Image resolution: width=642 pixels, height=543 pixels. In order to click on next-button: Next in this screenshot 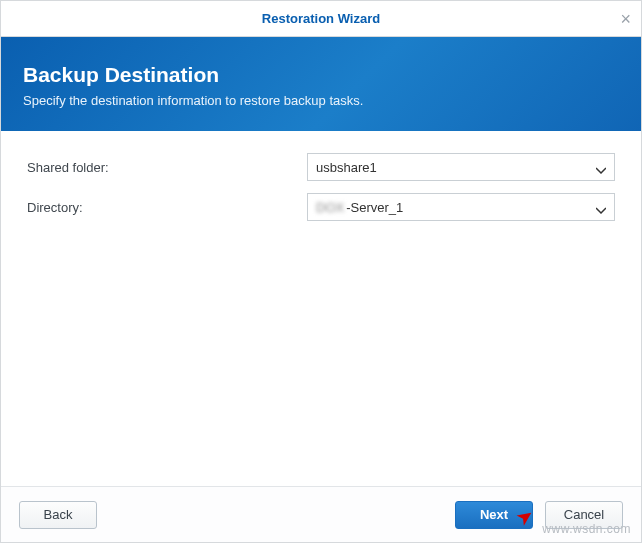, I will do `click(494, 515)`.